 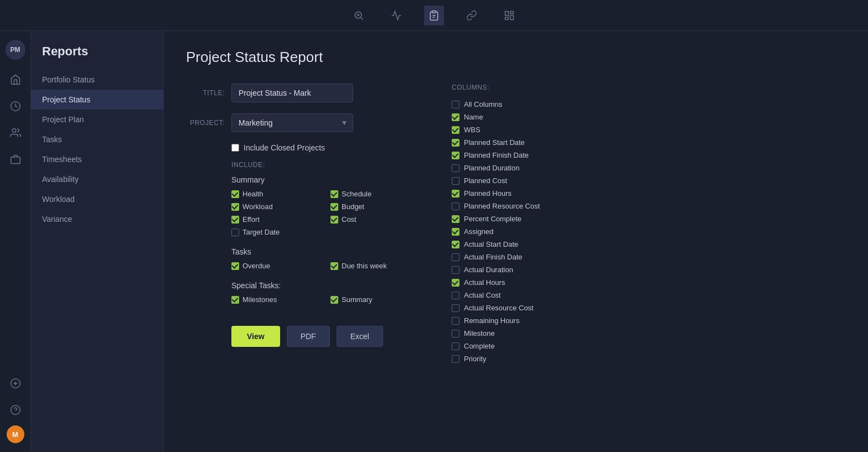 I want to click on milestone-label: Milestone, so click(x=479, y=333).